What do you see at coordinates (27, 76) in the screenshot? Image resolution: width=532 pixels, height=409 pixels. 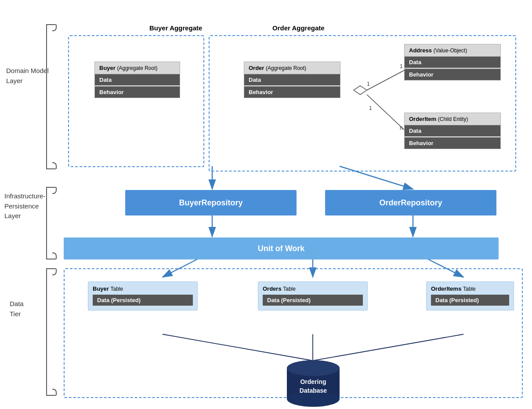 I see `domain-layer-label: Domain Model Layer` at bounding box center [27, 76].